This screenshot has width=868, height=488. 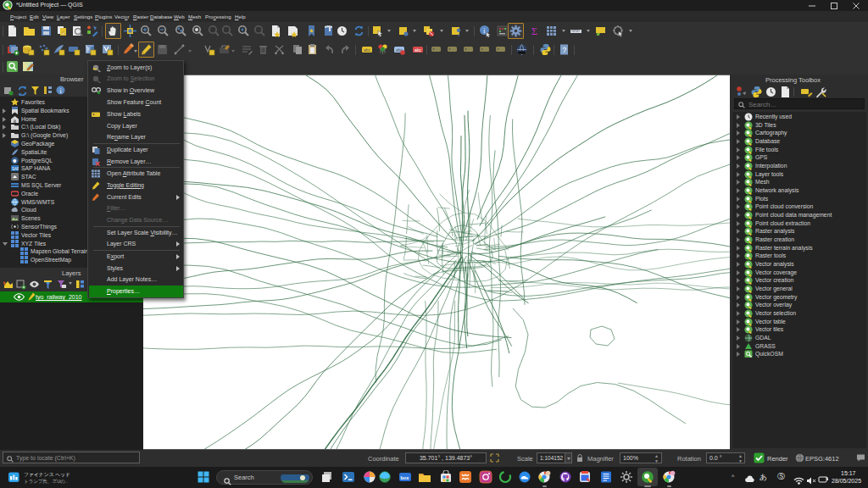 What do you see at coordinates (405, 478) in the screenshot?
I see `svg-text: box` at bounding box center [405, 478].